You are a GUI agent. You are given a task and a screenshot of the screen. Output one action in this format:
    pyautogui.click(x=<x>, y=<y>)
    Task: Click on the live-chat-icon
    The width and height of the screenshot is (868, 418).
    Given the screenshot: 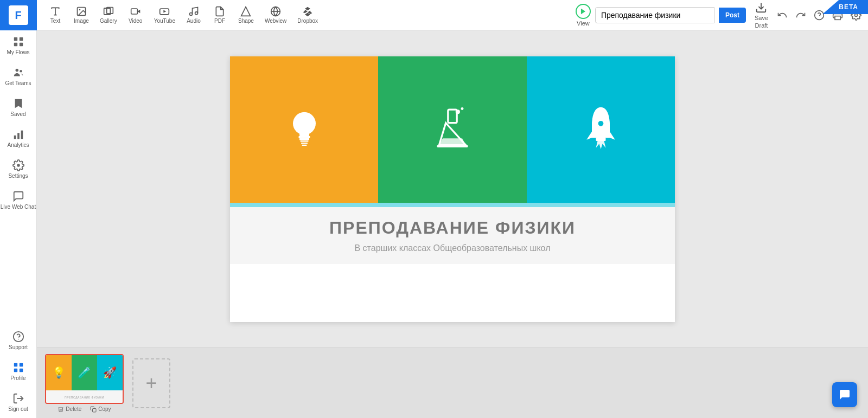 What is the action you would take?
    pyautogui.click(x=18, y=196)
    